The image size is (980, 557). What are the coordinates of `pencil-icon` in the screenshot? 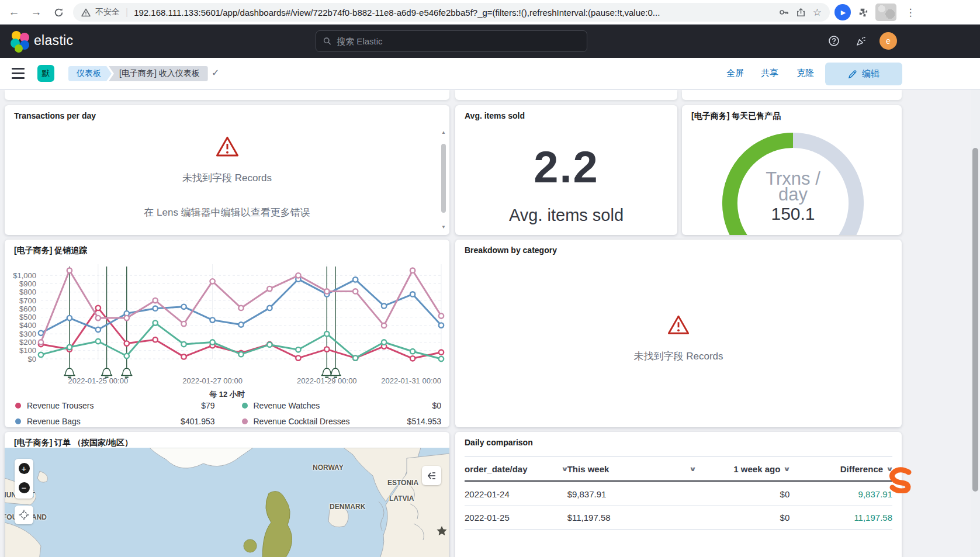 It's located at (853, 74).